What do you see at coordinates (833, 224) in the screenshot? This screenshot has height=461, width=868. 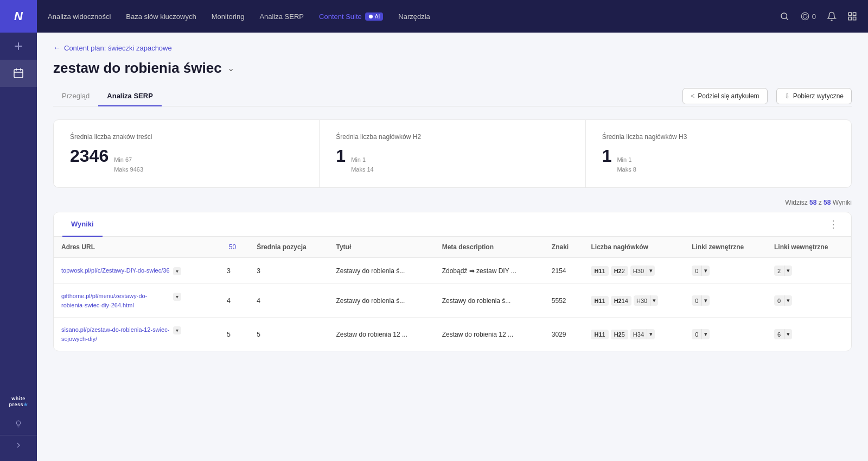 I see `table-options-button: ⋮` at bounding box center [833, 224].